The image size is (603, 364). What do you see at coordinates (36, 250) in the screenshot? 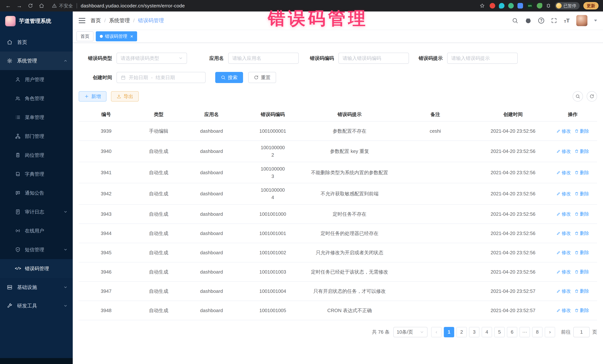
I see `sidebar-item-sms: 短信管理` at bounding box center [36, 250].